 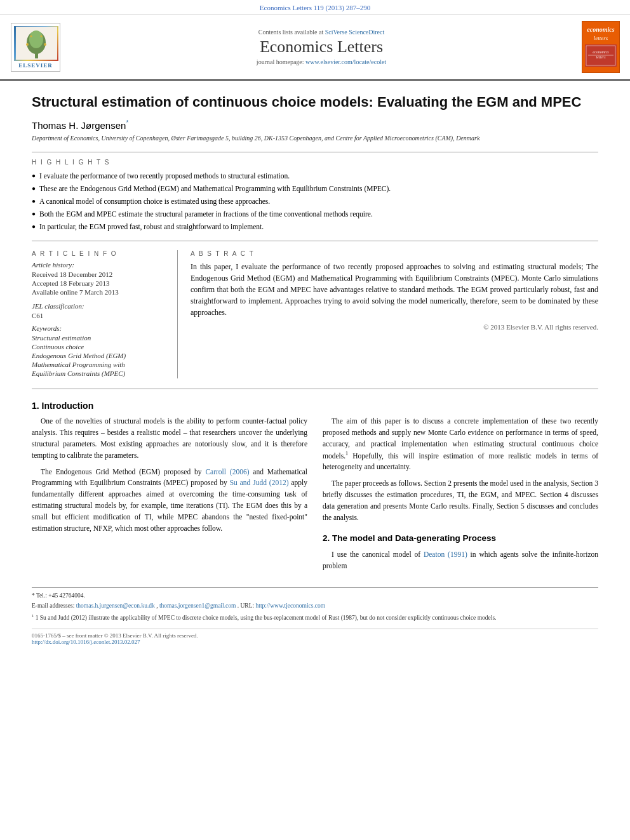 I want to click on copyright-line: © 2013 Elsevier B.V. All rights reserved…, so click(x=394, y=327).